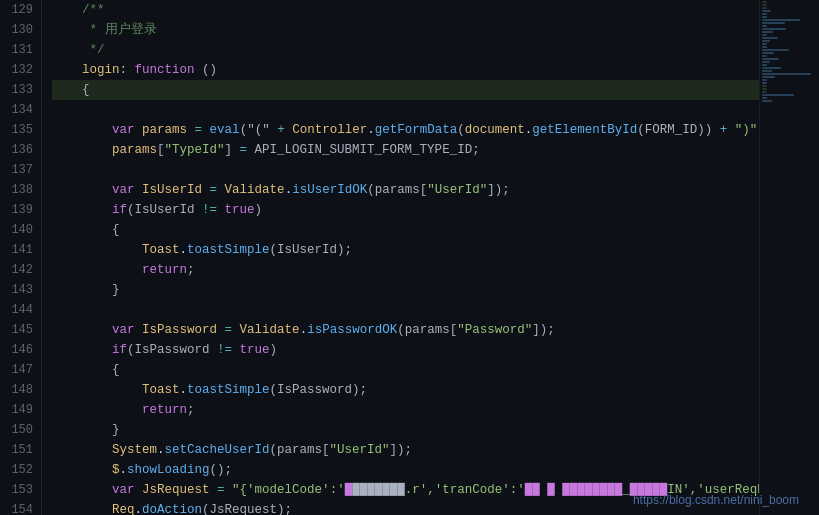 This screenshot has width=819, height=515. I want to click on line-number: 129, so click(20, 10).